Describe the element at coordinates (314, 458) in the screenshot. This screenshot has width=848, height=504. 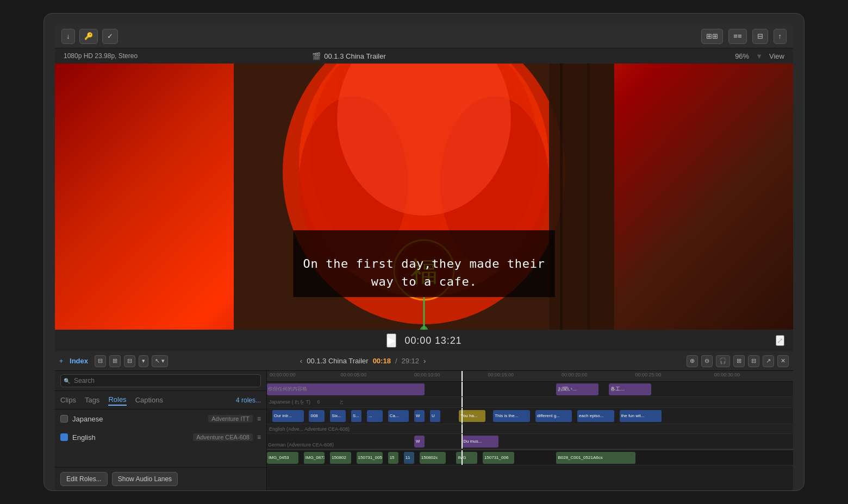
I see `clip-img0873: IMG_0873` at that location.